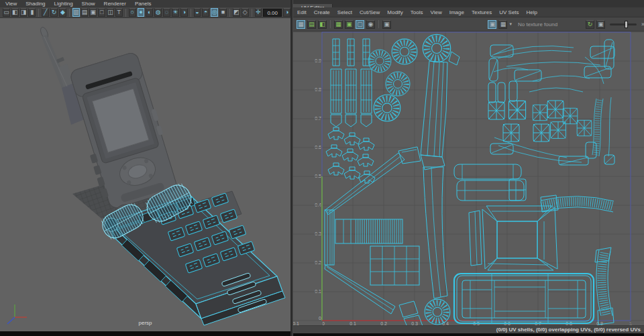 This screenshot has width=644, height=336. What do you see at coordinates (32, 12) in the screenshot?
I see `lock-icon: ▮` at bounding box center [32, 12].